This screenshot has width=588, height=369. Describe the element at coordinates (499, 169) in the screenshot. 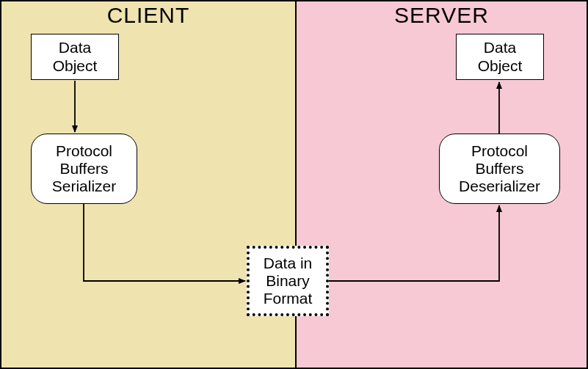

I see `protocol-buffers-deserializer-box: ProtocolBuffersDeserializer` at that location.